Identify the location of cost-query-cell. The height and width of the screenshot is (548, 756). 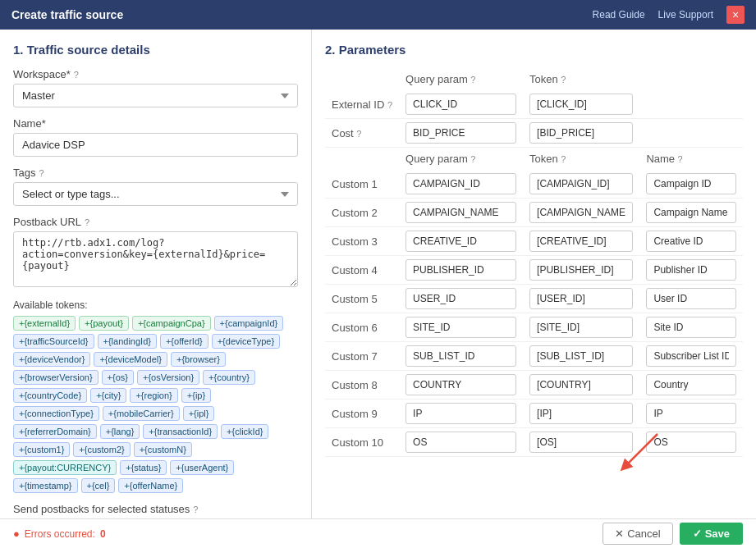
(461, 133).